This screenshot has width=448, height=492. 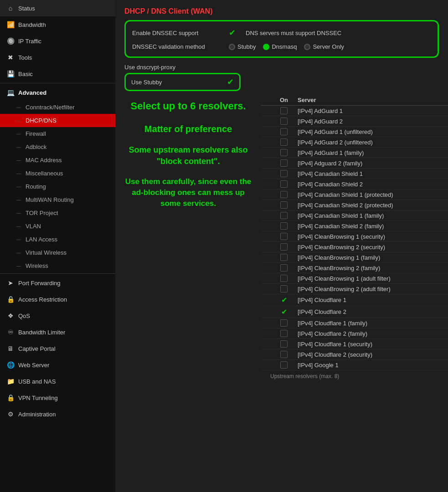 I want to click on sidebar-sub-virtualwireless: Virtual Wireless, so click(x=57, y=252).